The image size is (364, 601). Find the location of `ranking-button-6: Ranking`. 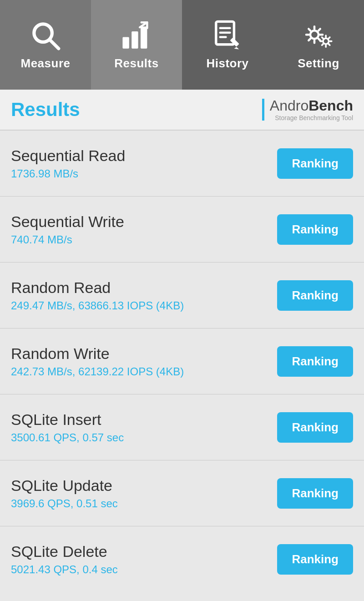

ranking-button-6: Ranking is located at coordinates (315, 560).